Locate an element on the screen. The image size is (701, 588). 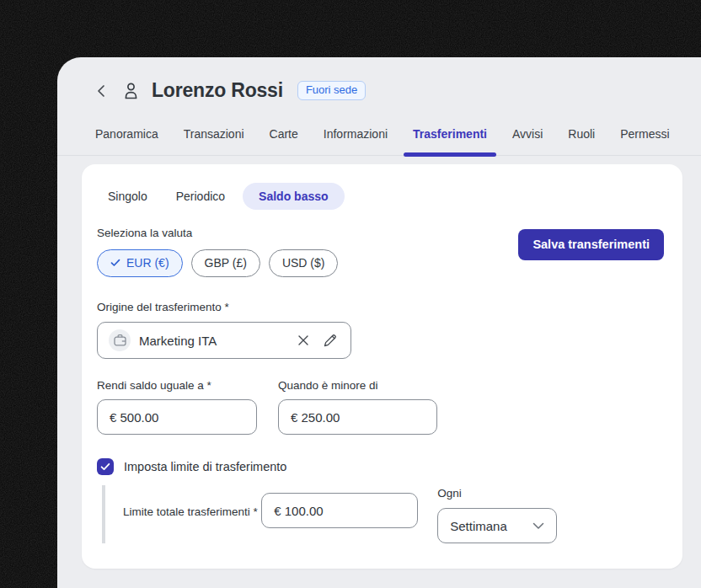
status-badge: Fuori sede is located at coordinates (332, 91).